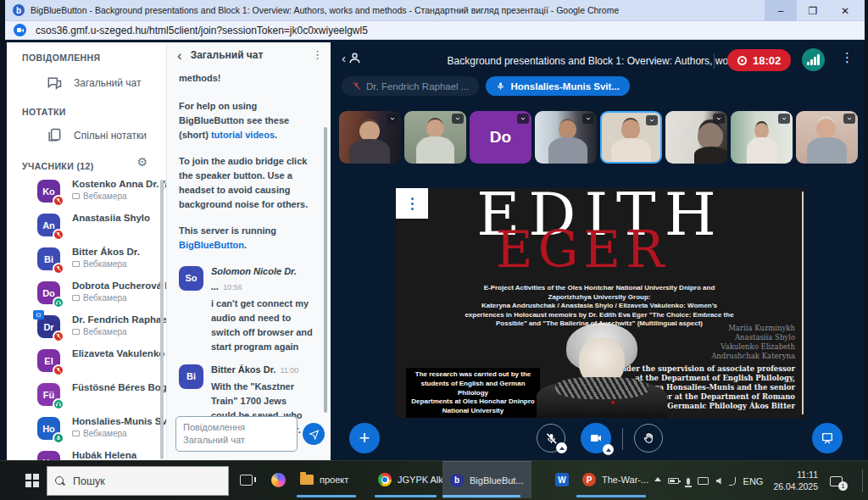  What do you see at coordinates (58, 404) in the screenshot?
I see `listen-only-icon` at bounding box center [58, 404].